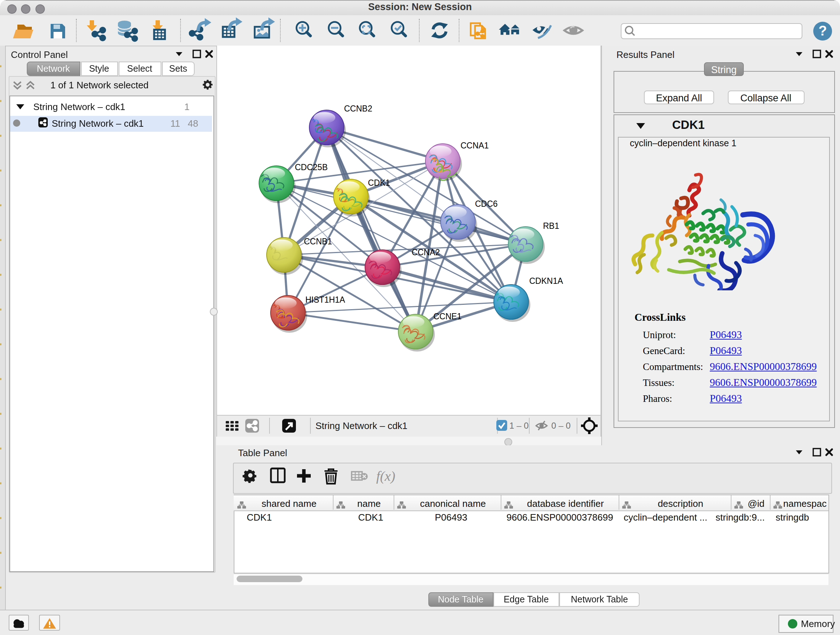 The image size is (840, 635). What do you see at coordinates (379, 183) in the screenshot?
I see `svg-text: CDK1` at bounding box center [379, 183].